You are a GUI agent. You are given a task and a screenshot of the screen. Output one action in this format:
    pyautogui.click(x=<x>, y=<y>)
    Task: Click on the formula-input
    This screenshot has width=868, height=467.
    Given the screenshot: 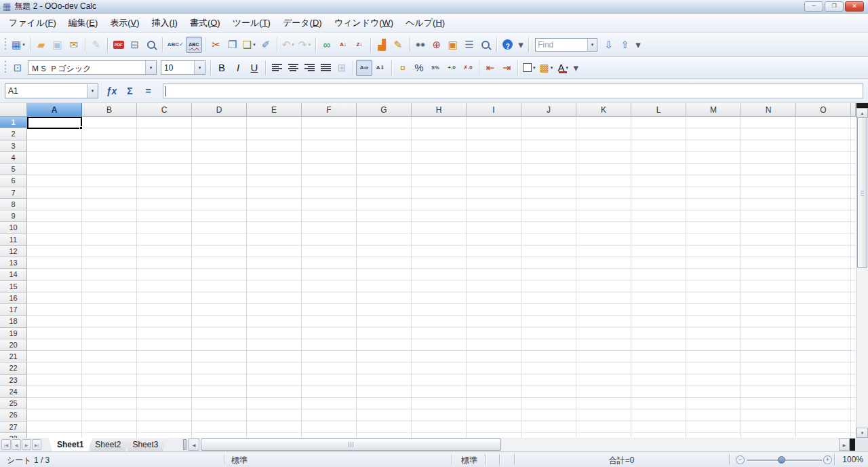 What is the action you would take?
    pyautogui.click(x=513, y=91)
    